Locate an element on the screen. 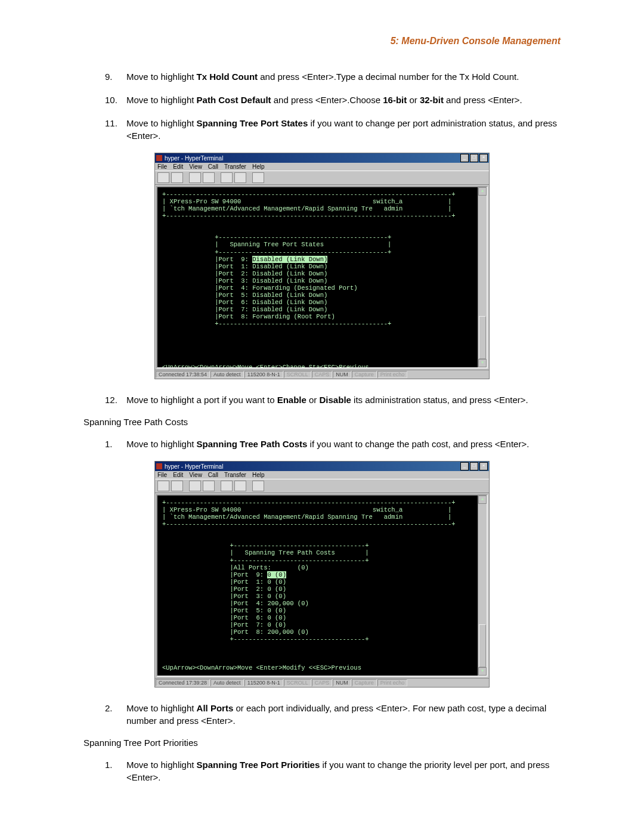 This screenshot has height=833, width=644. step-text: Move to highlight Spanning Tree Port Pri… is located at coordinates (343, 771).